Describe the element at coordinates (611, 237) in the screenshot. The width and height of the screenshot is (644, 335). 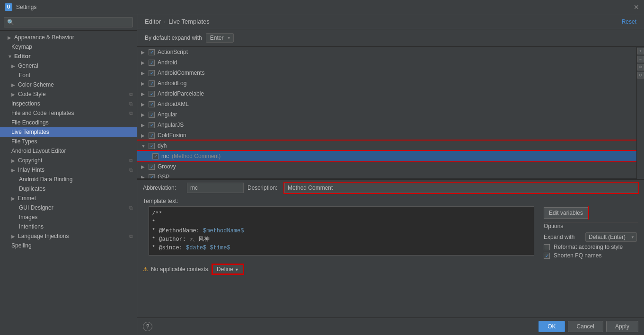
I see `expand-with-dropdown: Default (Enter)` at that location.